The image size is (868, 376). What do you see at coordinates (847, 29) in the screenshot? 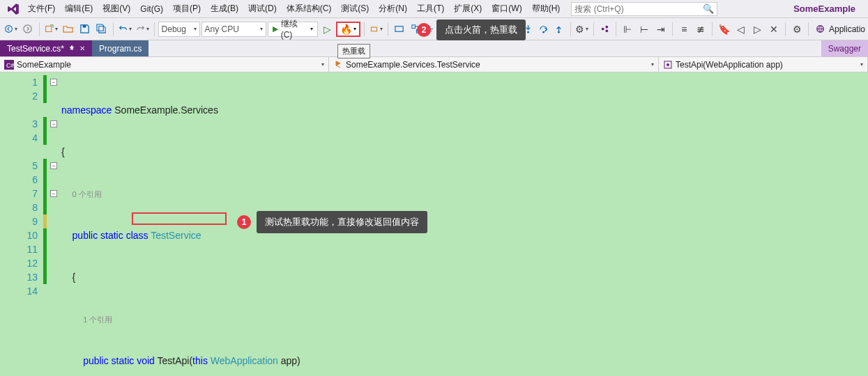
I see `app-label: Applicatio` at bounding box center [847, 29].